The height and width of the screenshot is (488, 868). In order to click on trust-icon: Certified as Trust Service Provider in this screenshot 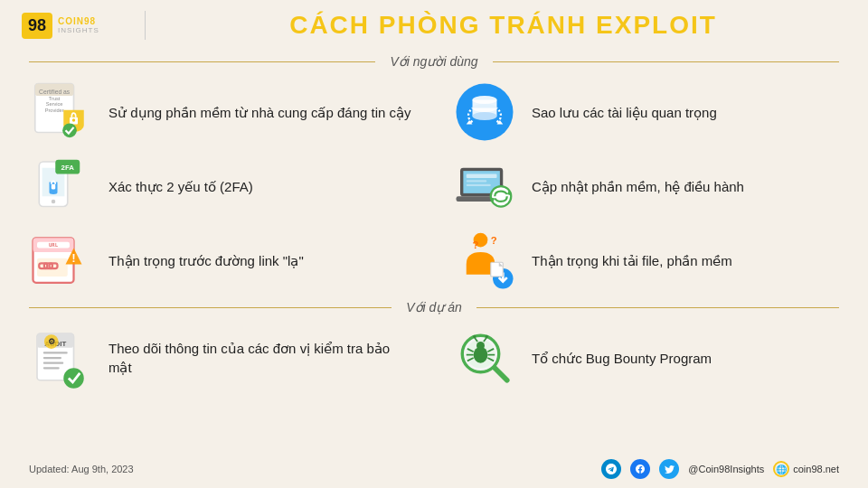, I will do `click(61, 112)`.